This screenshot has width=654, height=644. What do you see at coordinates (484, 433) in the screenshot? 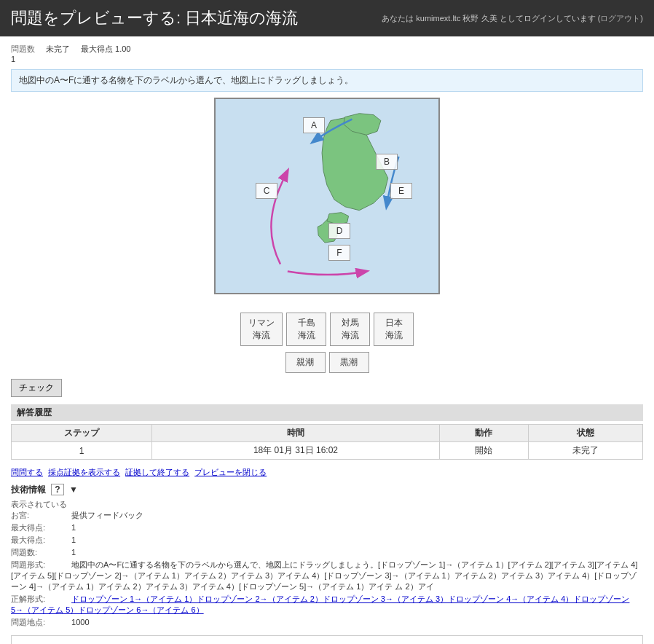
I see `col-action: 動作` at bounding box center [484, 433].